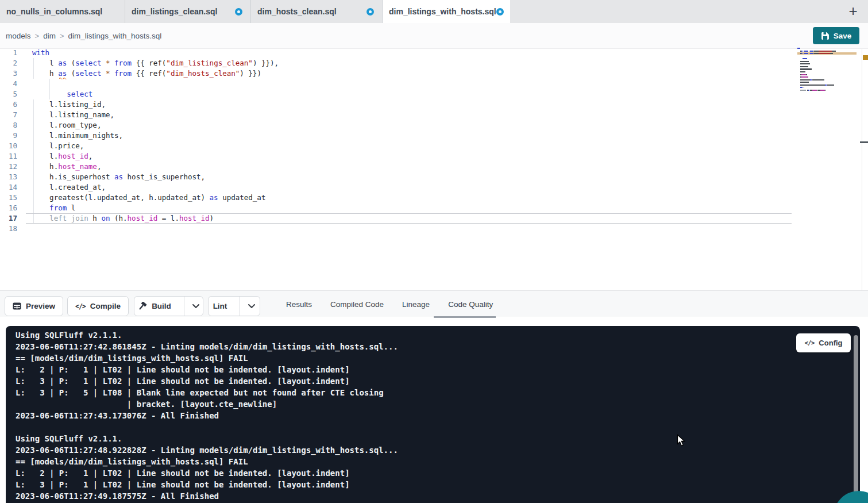  Describe the element at coordinates (357, 305) in the screenshot. I see `panel-tab-compiled-code: Compiled Code` at that location.